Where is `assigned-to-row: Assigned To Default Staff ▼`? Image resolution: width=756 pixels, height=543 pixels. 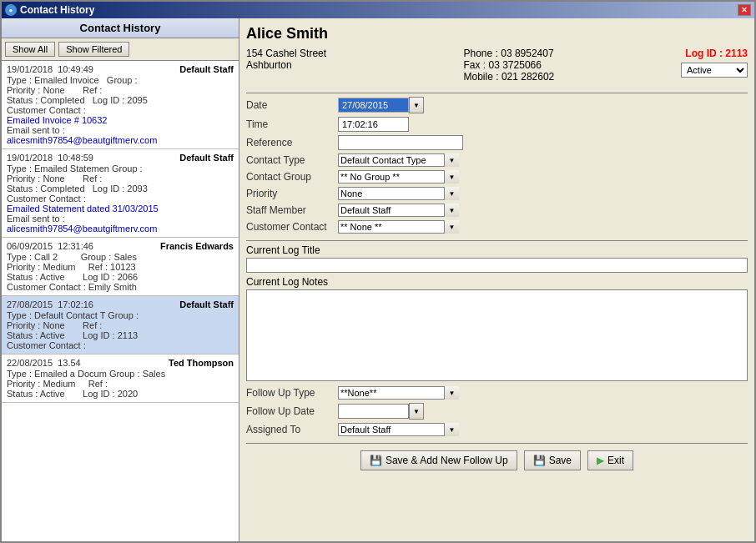 assigned-to-row: Assigned To Default Staff ▼ is located at coordinates (497, 430).